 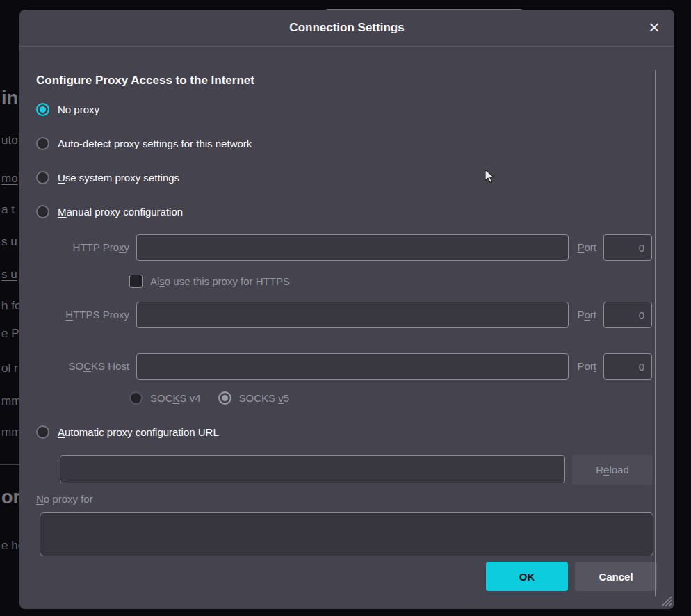 I want to click on background-text-fragment: uto, so click(x=10, y=140).